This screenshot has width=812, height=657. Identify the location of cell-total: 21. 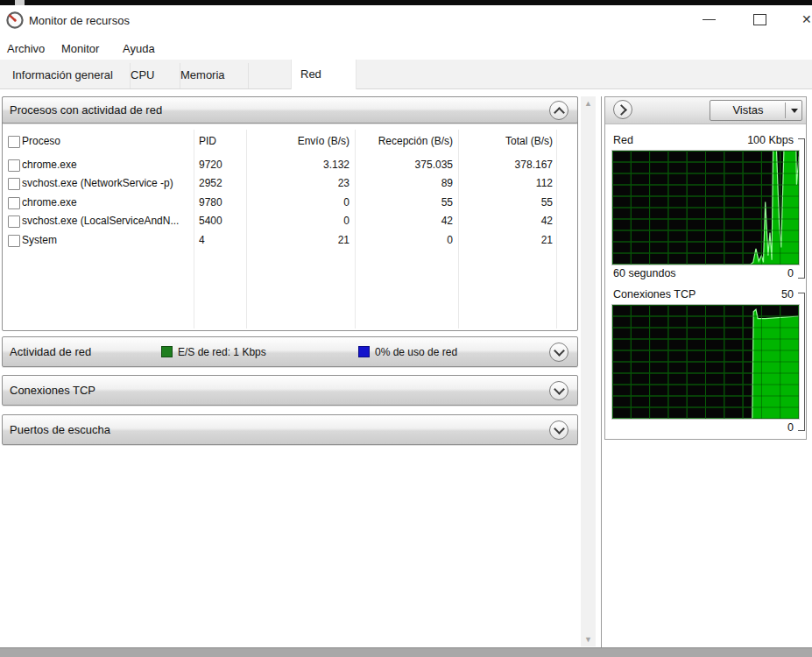
(506, 240).